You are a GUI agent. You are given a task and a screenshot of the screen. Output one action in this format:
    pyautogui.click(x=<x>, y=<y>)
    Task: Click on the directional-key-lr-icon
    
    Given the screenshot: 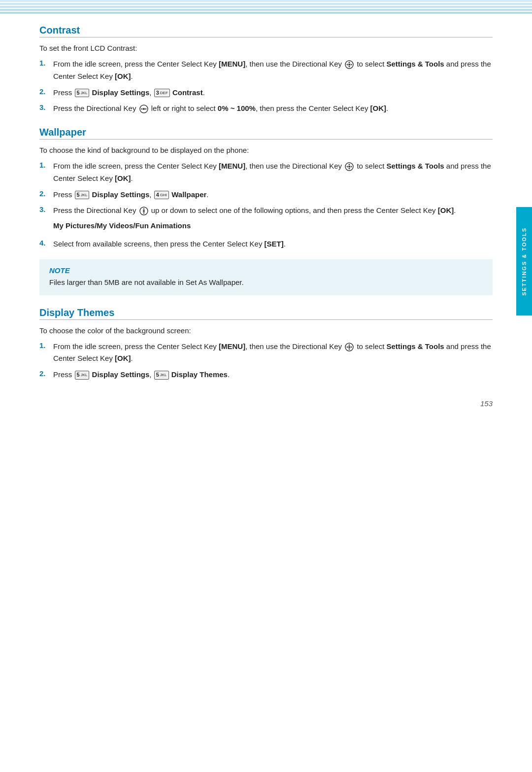 What is the action you would take?
    pyautogui.click(x=144, y=109)
    